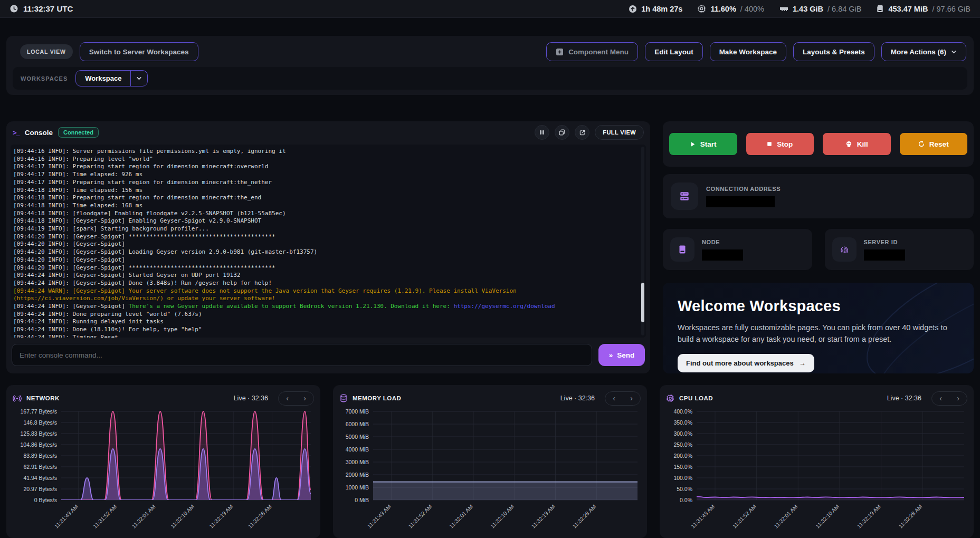 The height and width of the screenshot is (538, 980). I want to click on svg-text: 50.0%, so click(684, 489).